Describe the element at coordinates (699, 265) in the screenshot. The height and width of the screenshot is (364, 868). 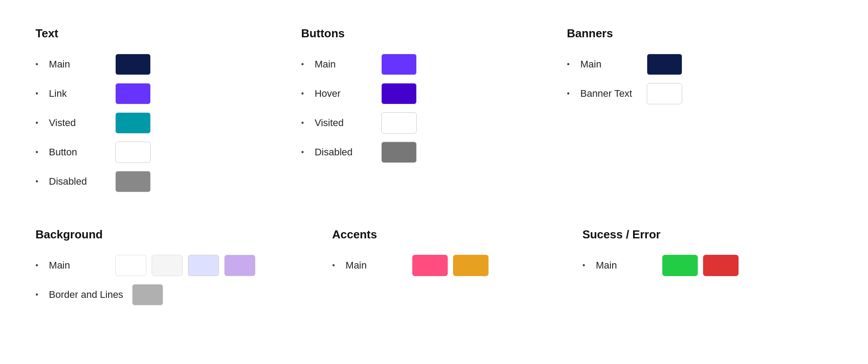
I see `success-error-color-list: • Main` at that location.